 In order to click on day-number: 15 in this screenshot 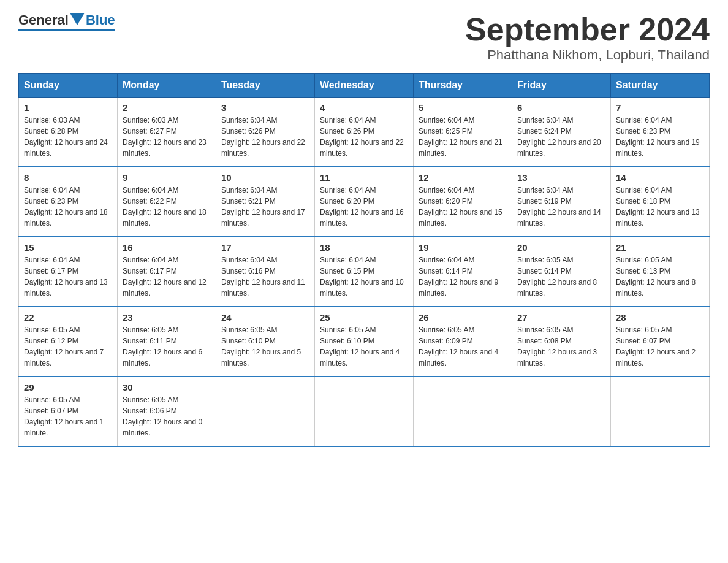, I will do `click(68, 248)`.